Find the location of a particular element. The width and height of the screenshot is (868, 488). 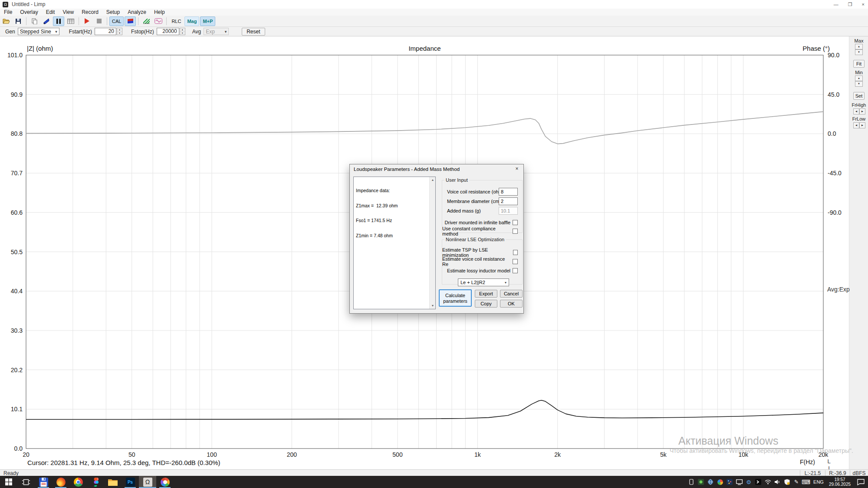

taskbar-clock: 19:57 29.06.2025 is located at coordinates (840, 482).